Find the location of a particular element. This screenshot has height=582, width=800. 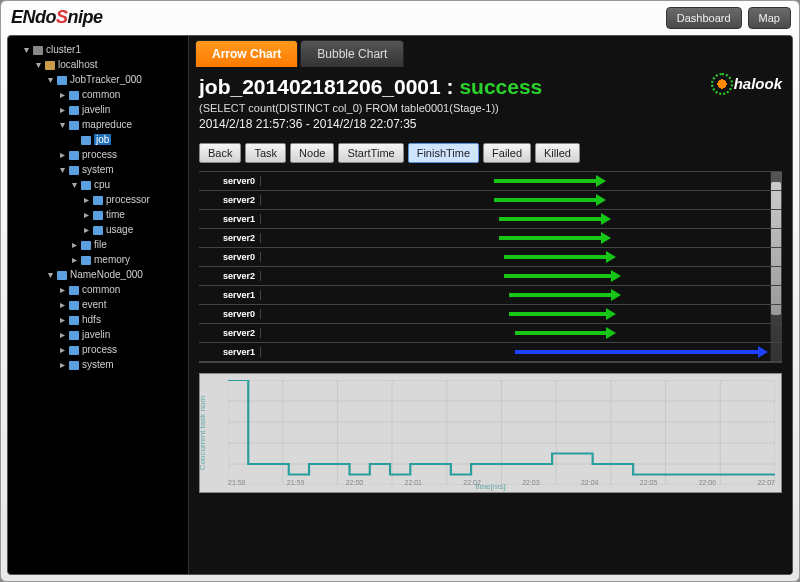

chart-tick: 22:07 is located at coordinates (766, 482).